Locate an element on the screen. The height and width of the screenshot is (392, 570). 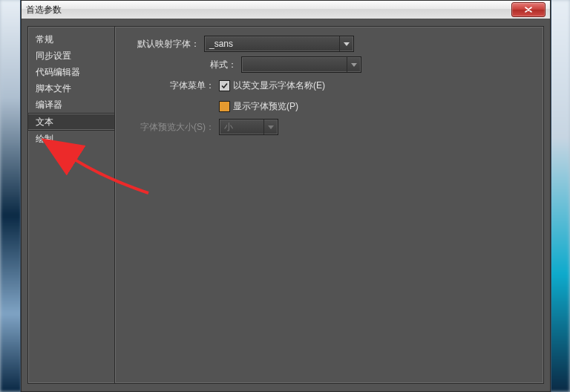
default-font-value: _sans is located at coordinates (221, 44).